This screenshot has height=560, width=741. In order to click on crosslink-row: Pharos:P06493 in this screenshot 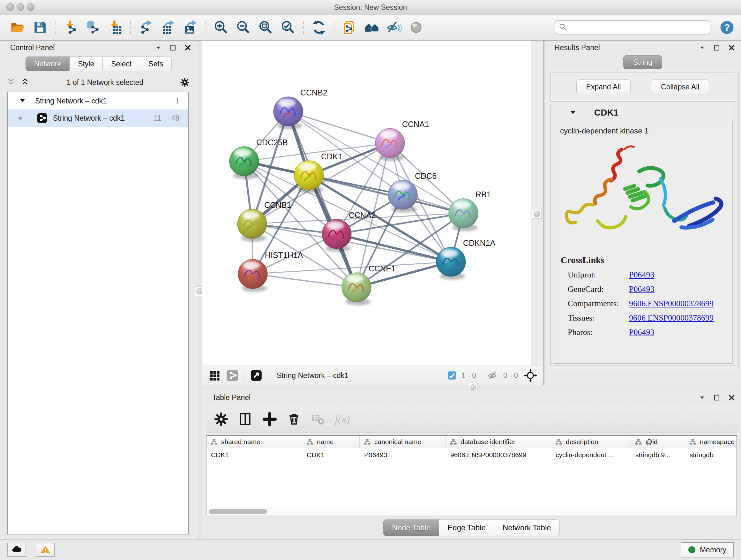, I will do `click(647, 332)`.